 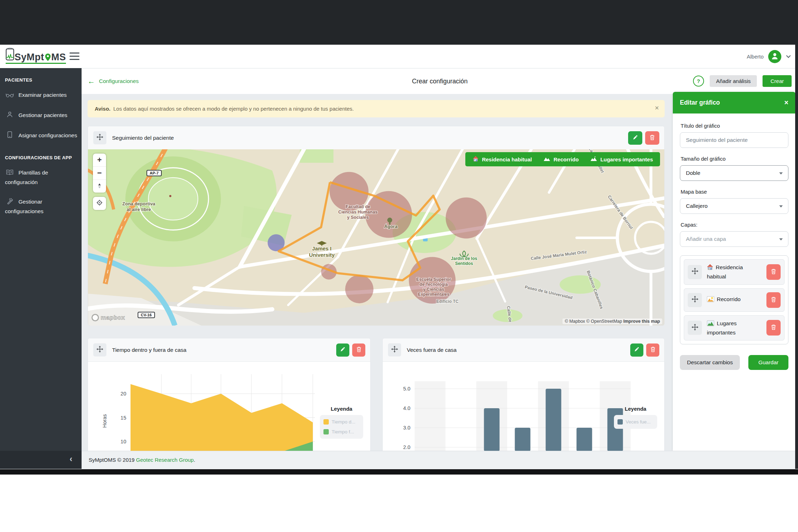 What do you see at coordinates (734, 239) in the screenshot?
I see `add-layer-select: Añadir una capa` at bounding box center [734, 239].